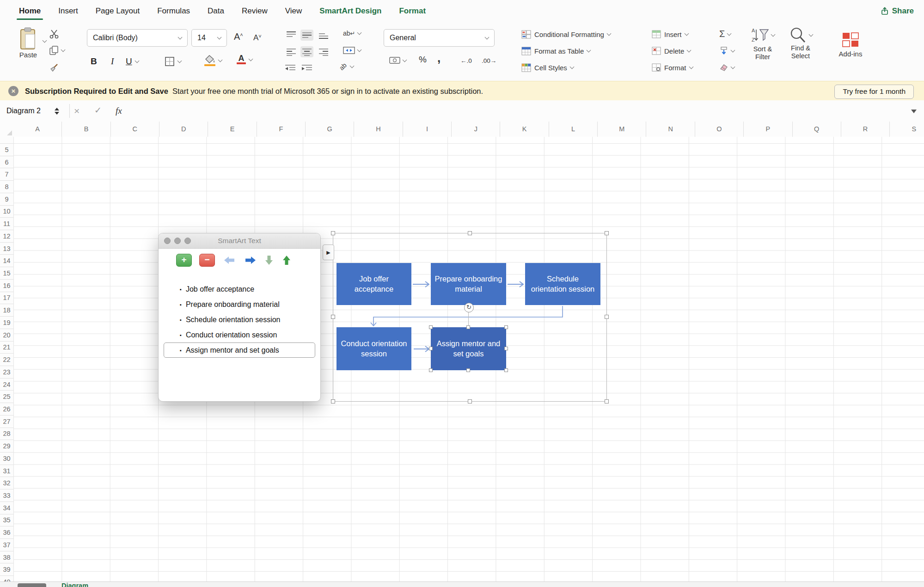 The height and width of the screenshot is (587, 924). Describe the element at coordinates (63, 50) in the screenshot. I see `copy-dropdown-icon` at that location.